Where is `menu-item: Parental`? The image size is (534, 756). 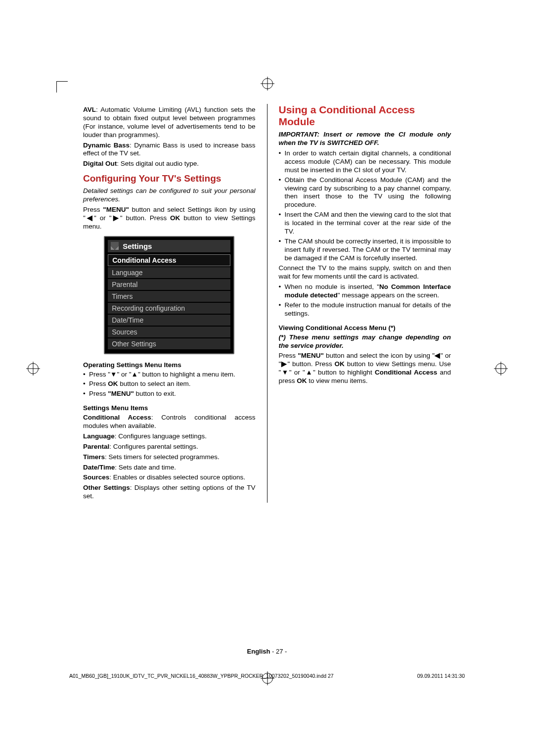
menu-item: Parental is located at coordinates (169, 284).